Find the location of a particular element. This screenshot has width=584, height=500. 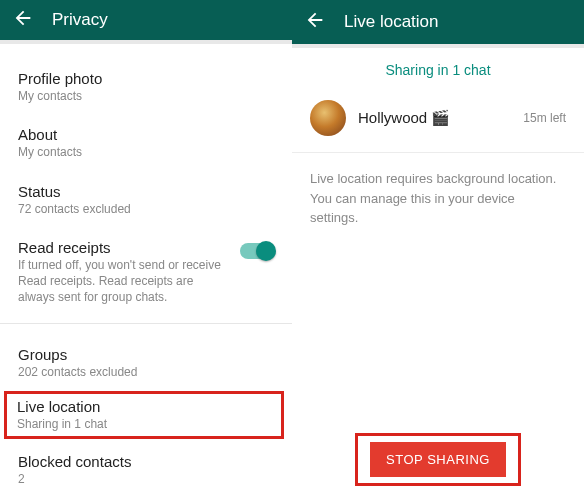

live-location-header: Live location is located at coordinates (438, 22).